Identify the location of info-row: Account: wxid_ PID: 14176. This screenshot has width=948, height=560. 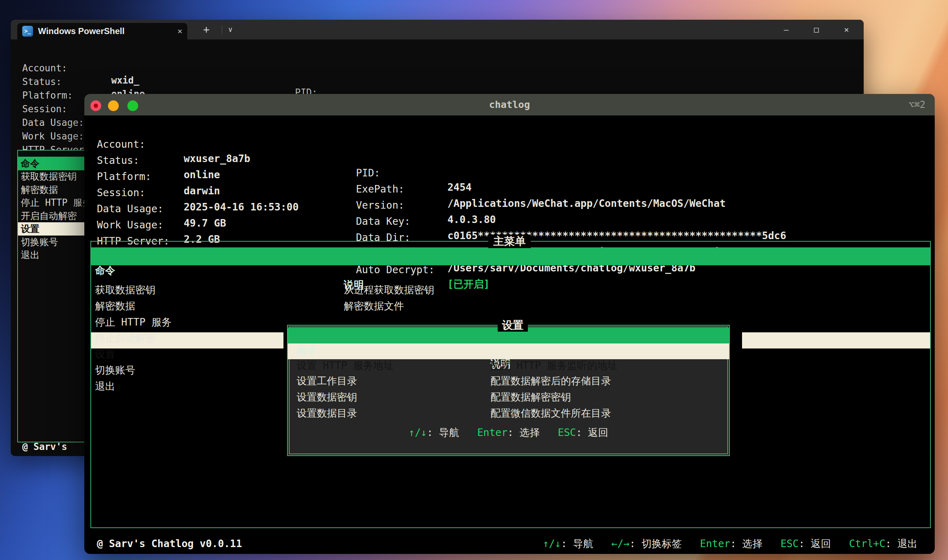
(28, 56).